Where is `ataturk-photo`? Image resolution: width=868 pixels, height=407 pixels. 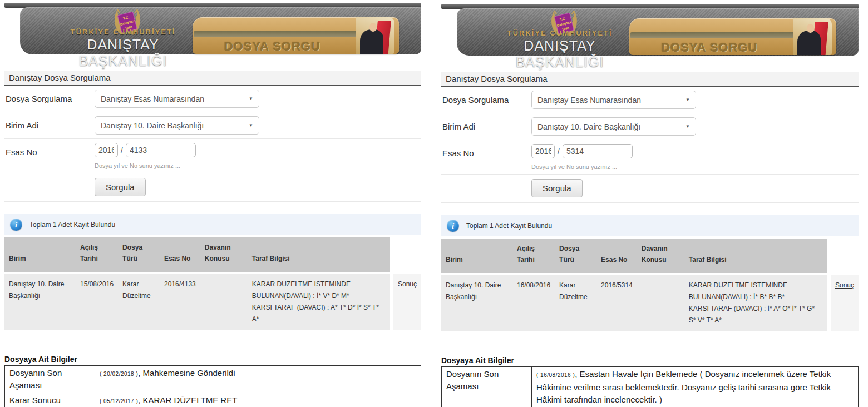
ataturk-photo is located at coordinates (812, 37).